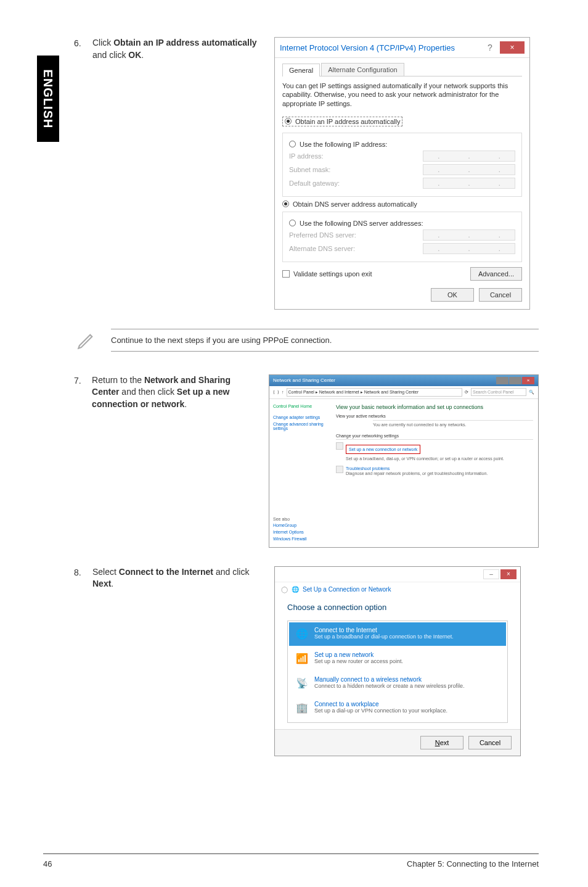  I want to click on refresh-icon: ⟳, so click(467, 392).